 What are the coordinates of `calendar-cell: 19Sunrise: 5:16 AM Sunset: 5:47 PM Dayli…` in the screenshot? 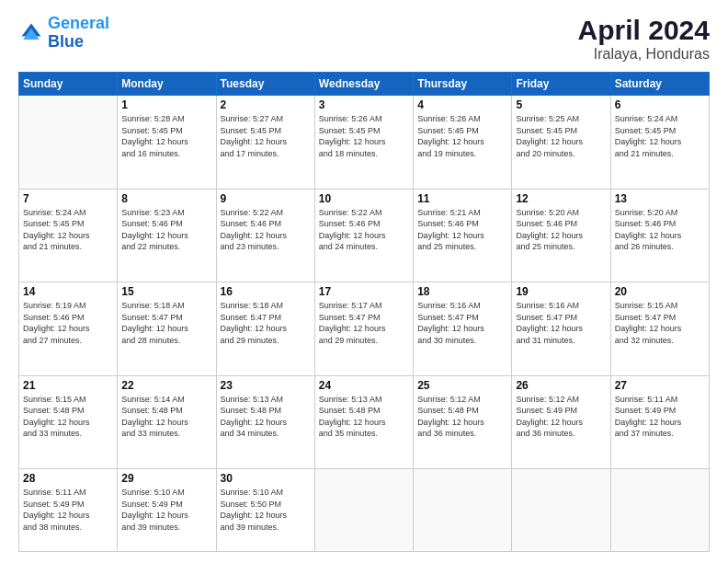 It's located at (561, 329).